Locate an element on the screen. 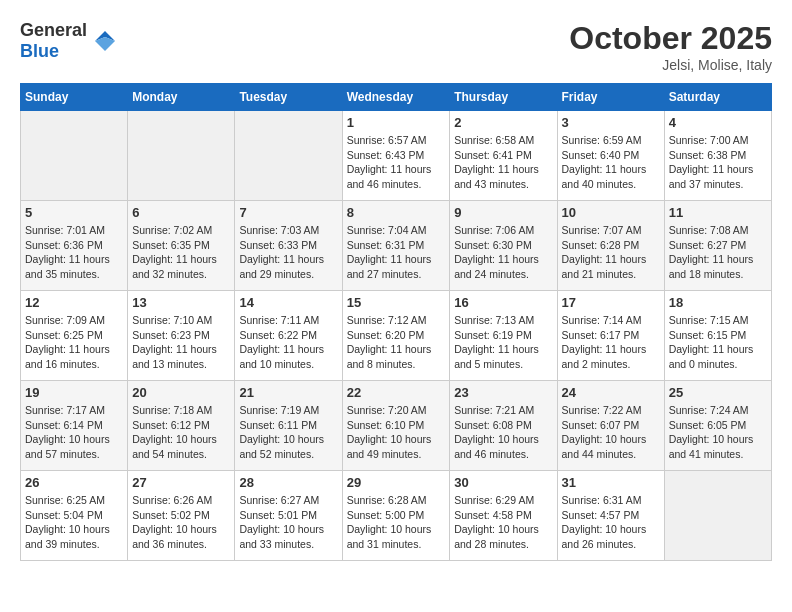 The image size is (792, 612). day-number: 13 is located at coordinates (181, 302).